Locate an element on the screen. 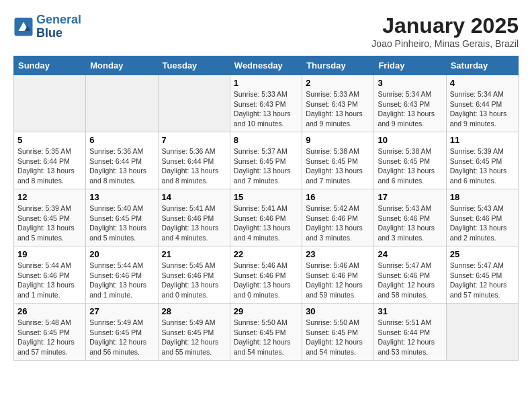 The width and height of the screenshot is (532, 411). calendar-cell: 16Sunrise: 5:42 AM Sunset: 6:46 PM Dayli… is located at coordinates (339, 218).